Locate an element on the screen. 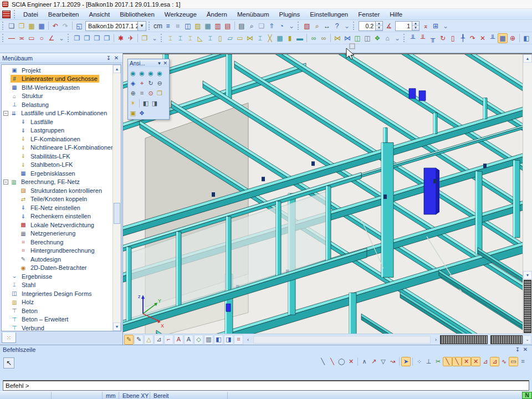 Image resolution: width=532 pixels, height=399 pixels. paste-icon: ❐ is located at coordinates (97, 38).